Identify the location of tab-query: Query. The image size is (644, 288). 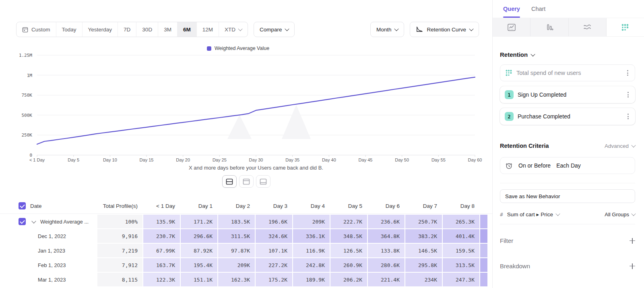
(512, 9).